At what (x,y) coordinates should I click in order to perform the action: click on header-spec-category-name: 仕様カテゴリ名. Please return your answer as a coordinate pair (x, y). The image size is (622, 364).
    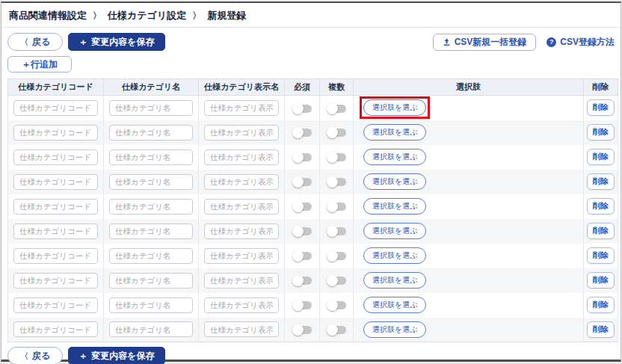
    Looking at the image, I should click on (151, 87).